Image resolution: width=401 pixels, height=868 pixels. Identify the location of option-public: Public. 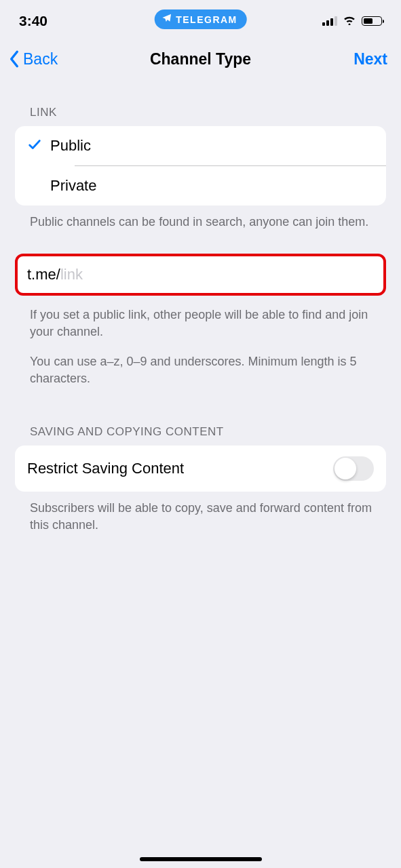
(201, 146).